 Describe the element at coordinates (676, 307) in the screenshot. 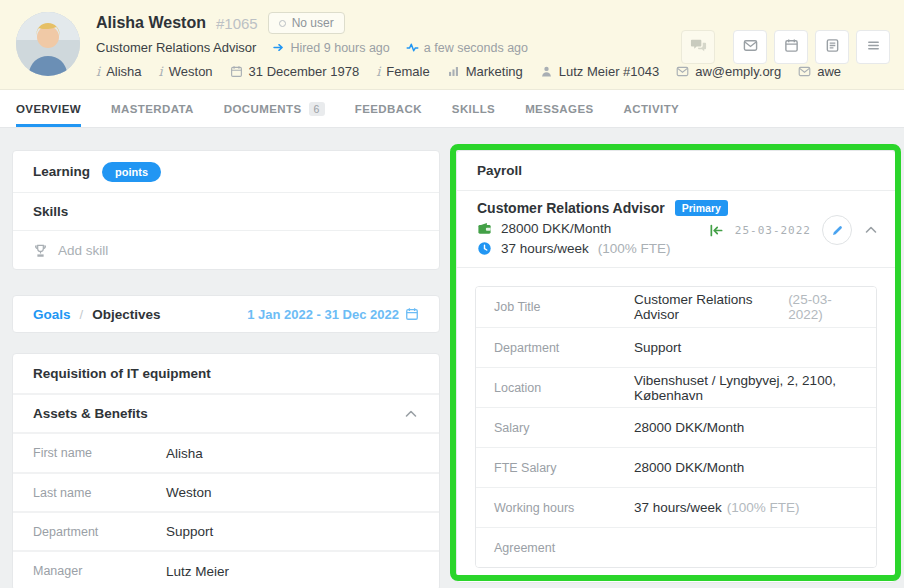

I see `table-row-job-title: Job Title Customer Relations Advisor (25…` at that location.